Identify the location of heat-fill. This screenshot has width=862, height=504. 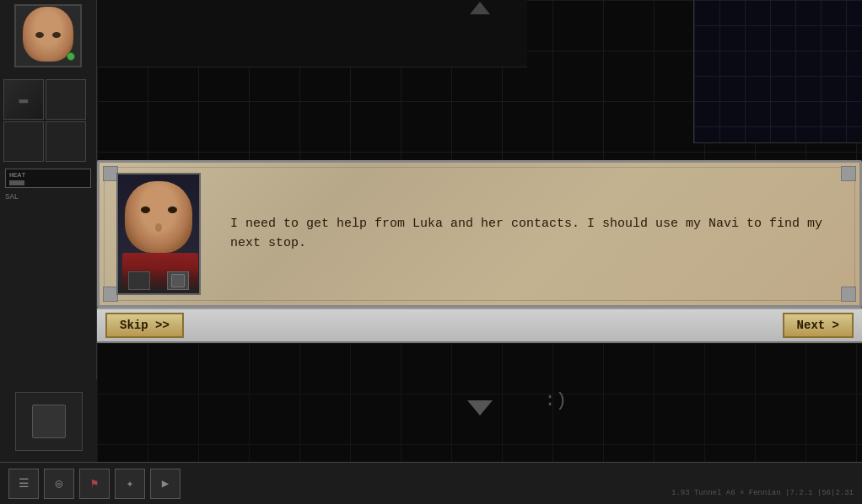
(17, 183).